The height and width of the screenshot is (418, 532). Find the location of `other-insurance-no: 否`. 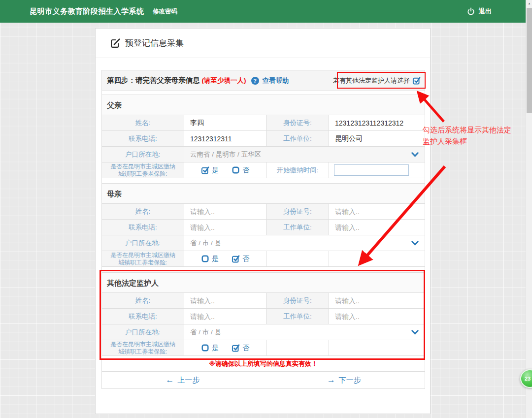

other-insurance-no: 否 is located at coordinates (240, 348).